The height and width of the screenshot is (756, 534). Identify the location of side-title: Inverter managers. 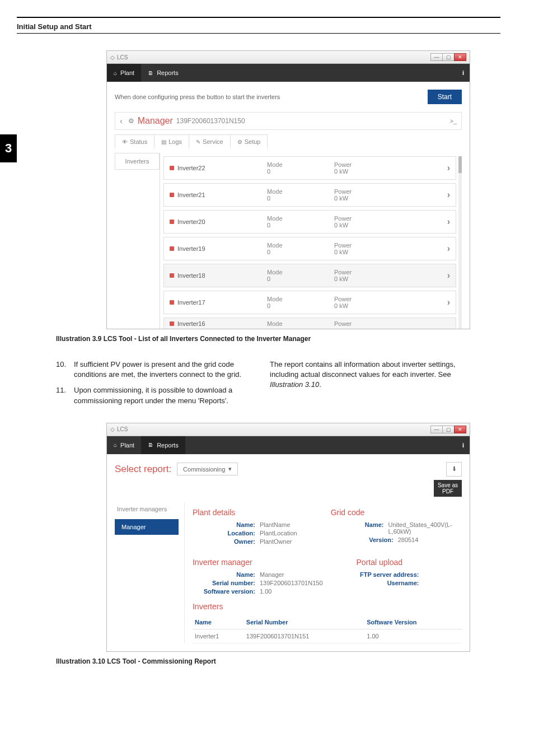
(147, 509).